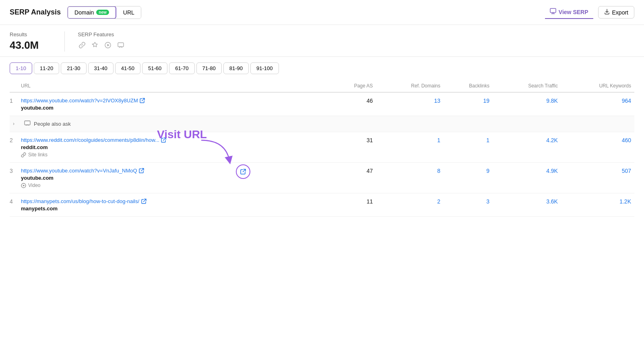 This screenshot has height=357, width=644. I want to click on chevron-icon: ›, so click(14, 124).